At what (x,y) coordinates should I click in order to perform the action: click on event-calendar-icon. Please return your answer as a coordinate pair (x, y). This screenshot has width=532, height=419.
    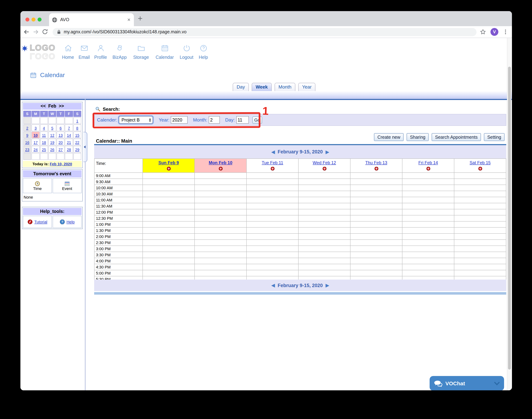
    Looking at the image, I should click on (67, 183).